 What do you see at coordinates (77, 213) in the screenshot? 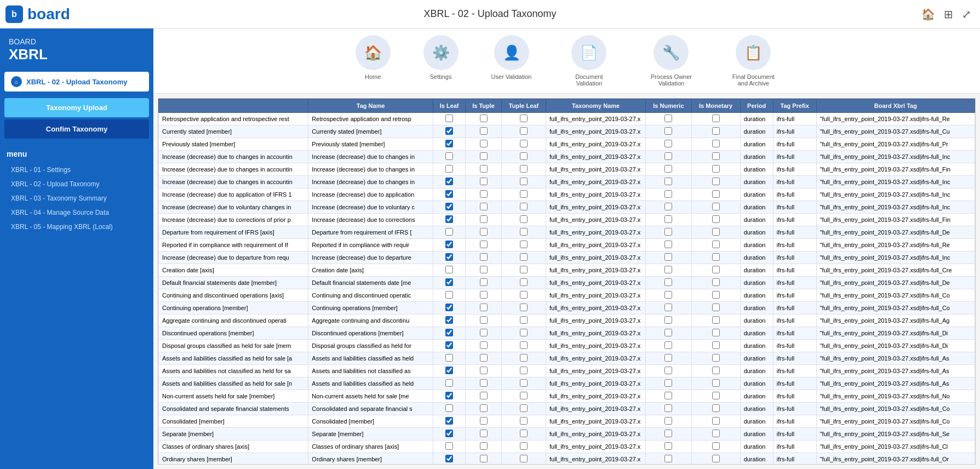
I see `sidebar-item-manage-source: XBRL - 04 - Manage Source Data` at bounding box center [77, 213].